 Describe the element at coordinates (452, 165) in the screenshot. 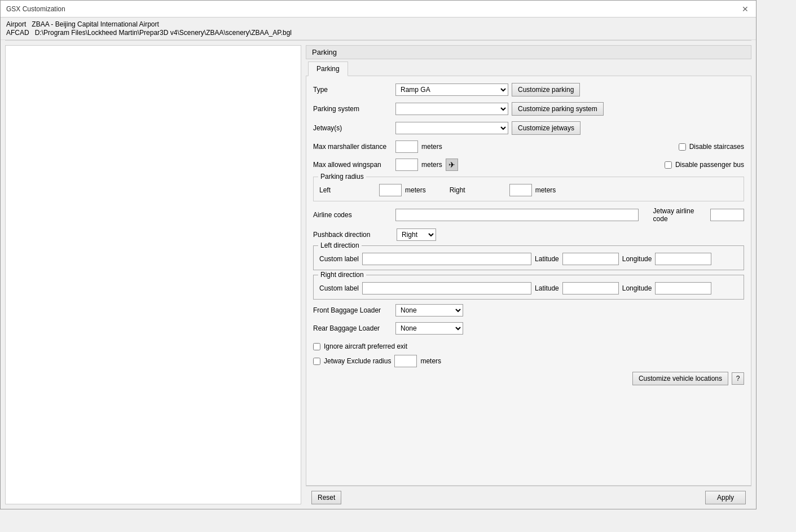

I see `airplane-icon: ✈` at that location.